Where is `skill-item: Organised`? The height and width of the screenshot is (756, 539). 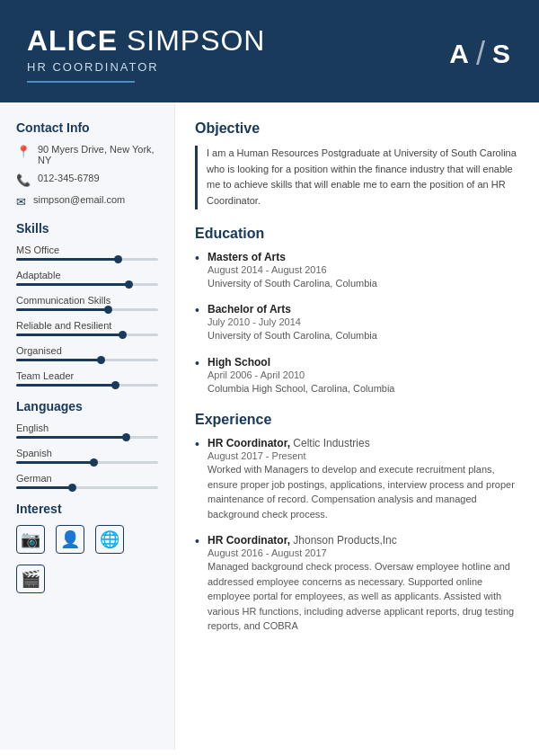
skill-item: Organised is located at coordinates (87, 353).